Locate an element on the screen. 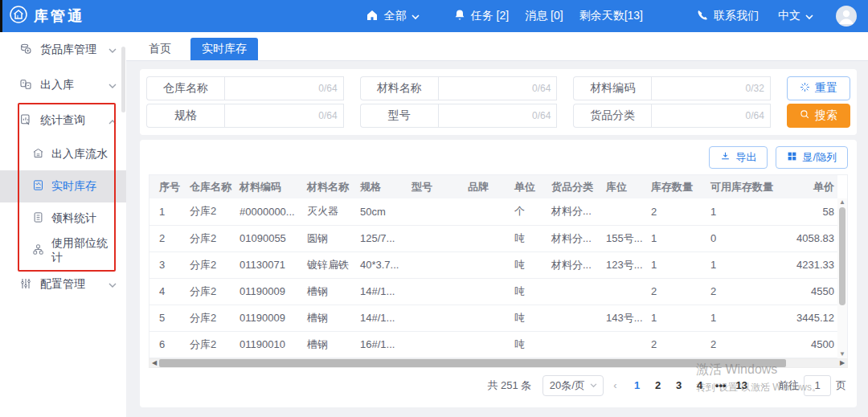  sidebar-item-label: 领料统计 is located at coordinates (74, 219).